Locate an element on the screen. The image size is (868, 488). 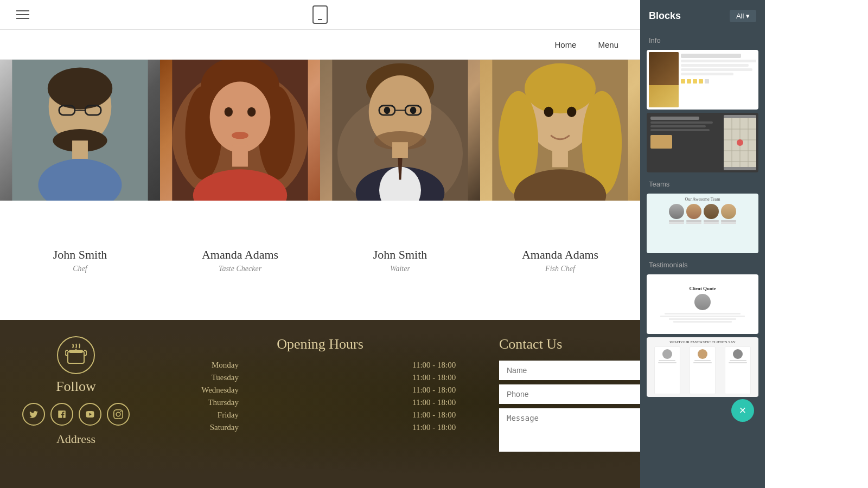
hours-row-saturday: Saturday 11:00 - 18:00 is located at coordinates (320, 427).